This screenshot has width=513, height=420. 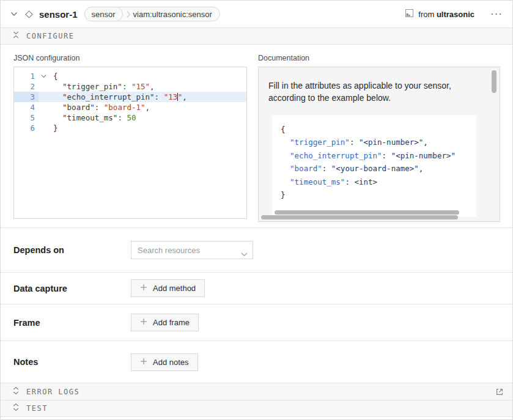 What do you see at coordinates (104, 14) in the screenshot?
I see `type-badge: sensor` at bounding box center [104, 14].